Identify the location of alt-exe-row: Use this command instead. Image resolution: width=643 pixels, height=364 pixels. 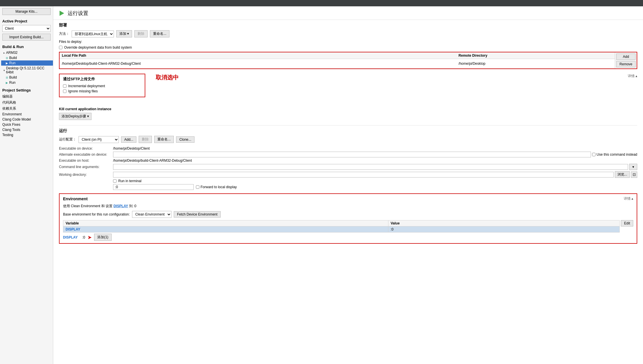
(375, 155).